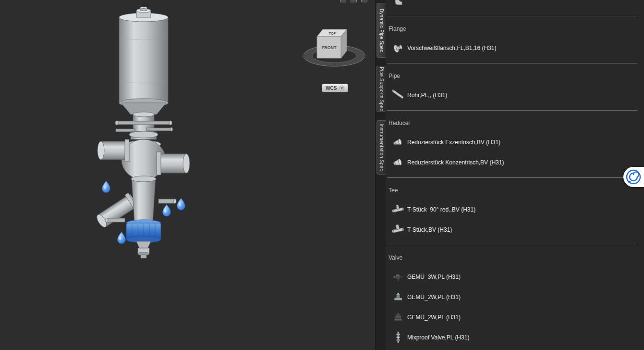  What do you see at coordinates (398, 95) in the screenshot?
I see `pipe-icon` at bounding box center [398, 95].